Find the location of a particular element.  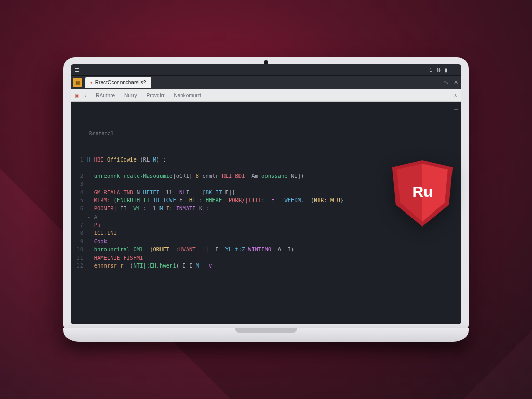

code-line: 8 ICI.INI is located at coordinates (266, 233).